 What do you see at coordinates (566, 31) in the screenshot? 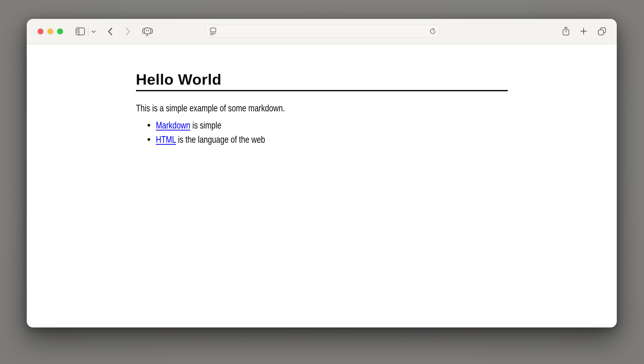
I see `share-button` at bounding box center [566, 31].